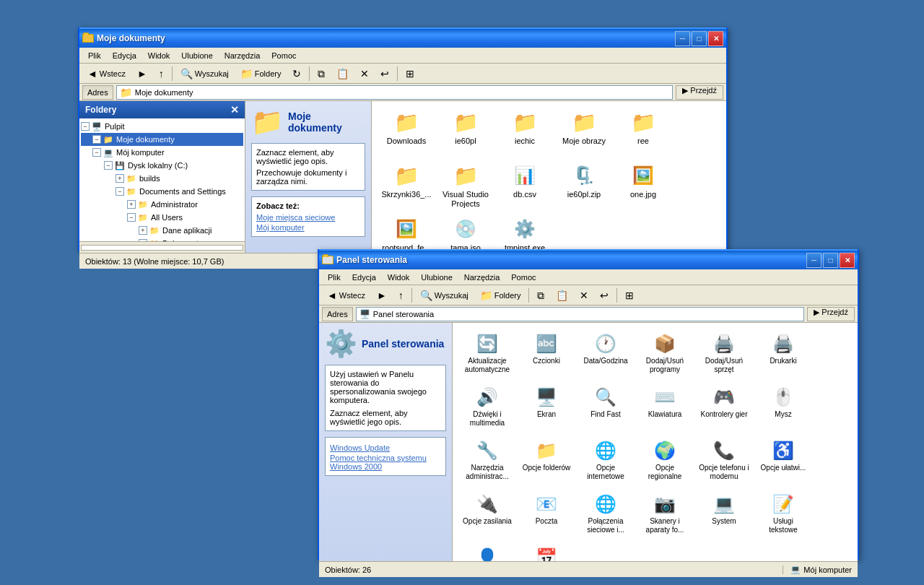  Describe the element at coordinates (108, 165) in the screenshot. I see `expand-toggle-drivec: −` at that location.